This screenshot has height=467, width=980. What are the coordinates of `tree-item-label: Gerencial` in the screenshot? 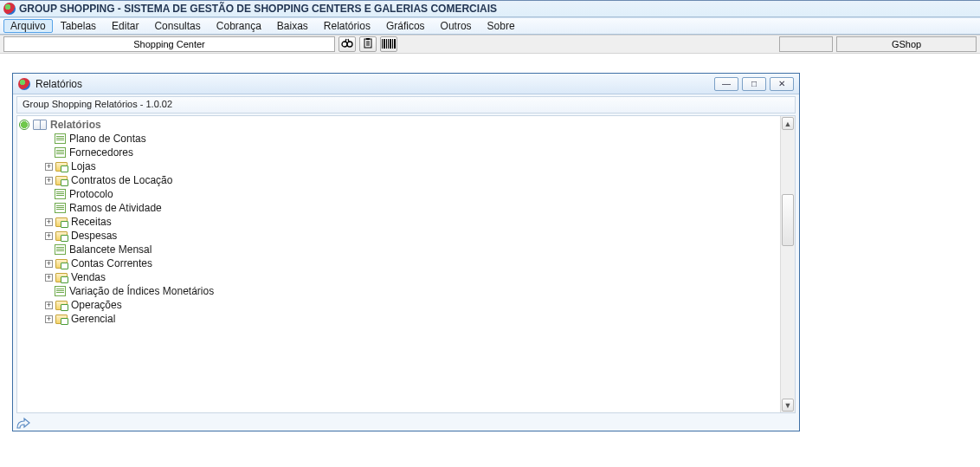 It's located at (93, 319).